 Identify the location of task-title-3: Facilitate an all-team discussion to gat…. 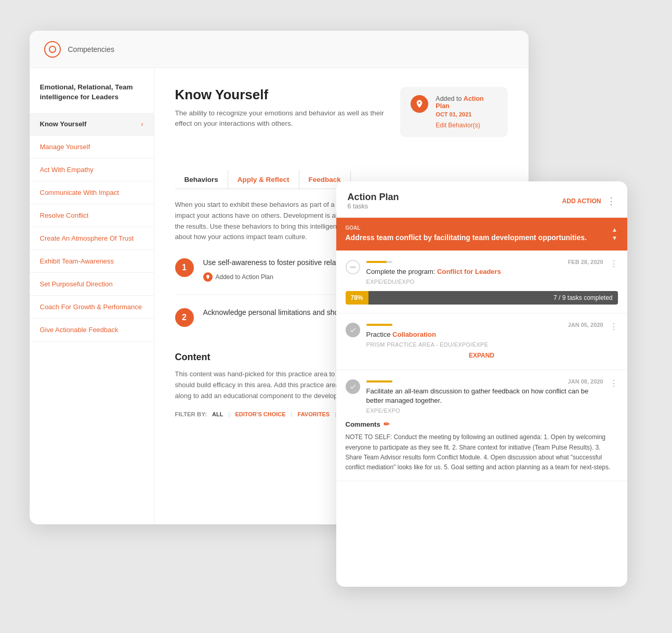
(485, 396).